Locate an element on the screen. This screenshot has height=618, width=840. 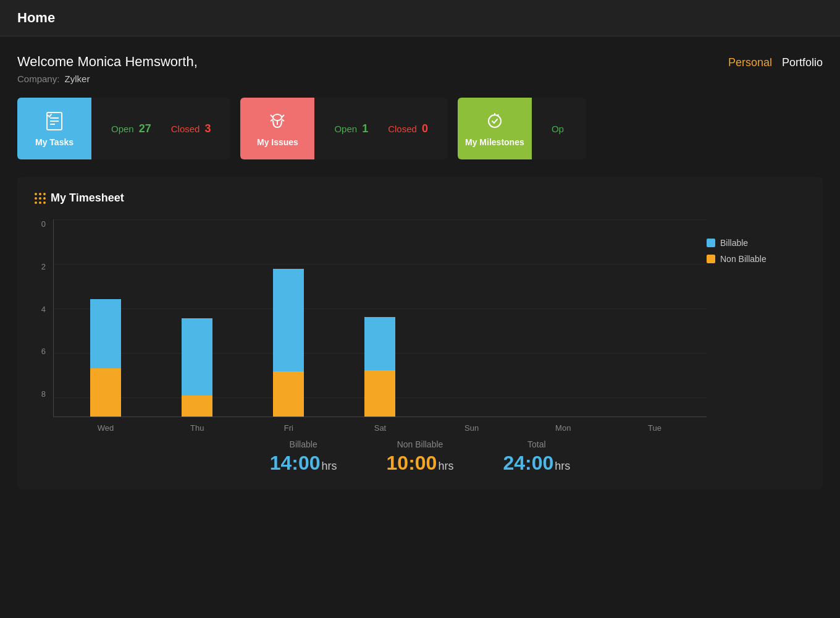
tasks-closed-value: 3 is located at coordinates (208, 129).